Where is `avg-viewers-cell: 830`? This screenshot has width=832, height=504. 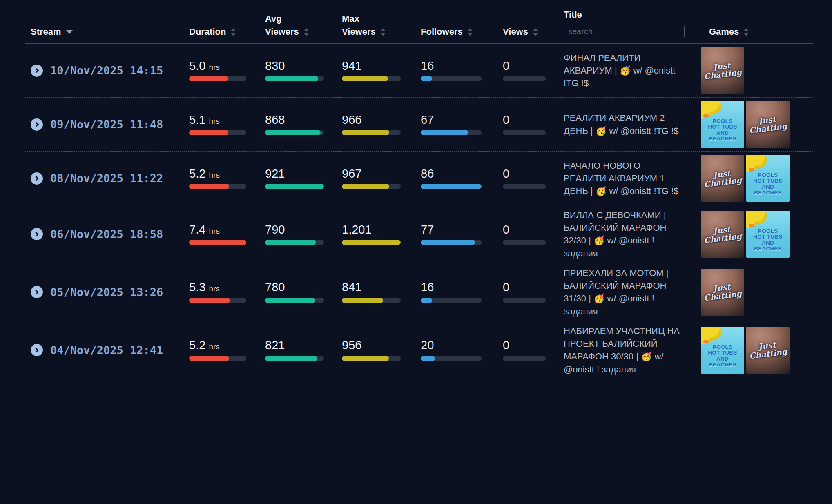 avg-viewers-cell: 830 is located at coordinates (303, 71).